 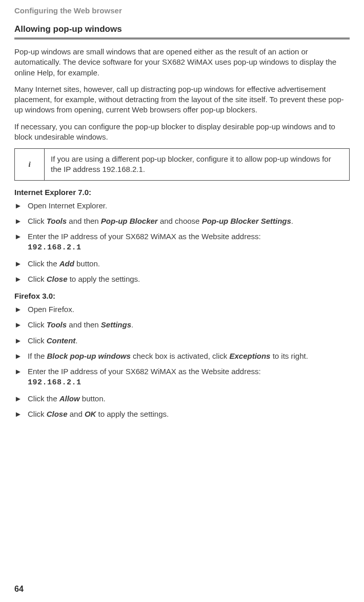 I want to click on list-item: ► Click Tools and then Pop-up Blocker an…, so click(x=182, y=221).